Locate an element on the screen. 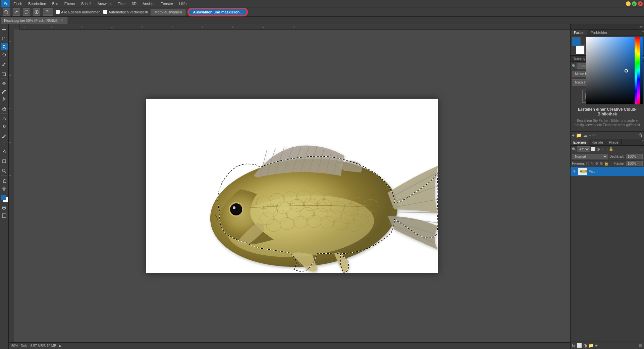 This screenshot has width=644, height=349. menu-filter: Filter is located at coordinates (121, 4).